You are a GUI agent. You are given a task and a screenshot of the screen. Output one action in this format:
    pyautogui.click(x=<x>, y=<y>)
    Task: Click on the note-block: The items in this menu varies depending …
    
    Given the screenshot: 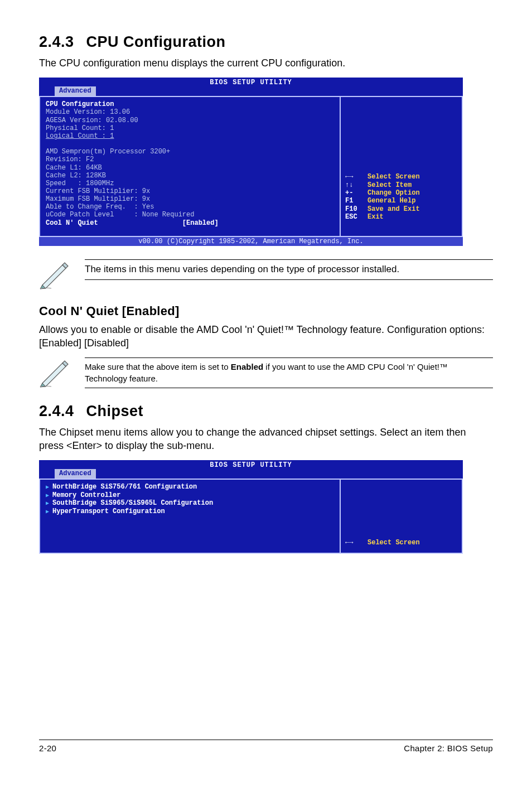 What is the action you would take?
    pyautogui.click(x=266, y=274)
    